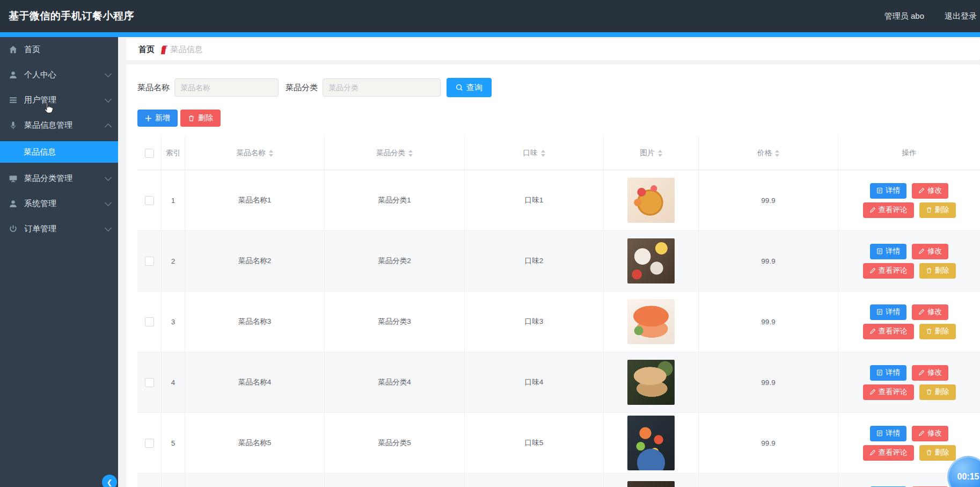 The height and width of the screenshot is (487, 980). What do you see at coordinates (13, 229) in the screenshot?
I see `power-icon` at bounding box center [13, 229].